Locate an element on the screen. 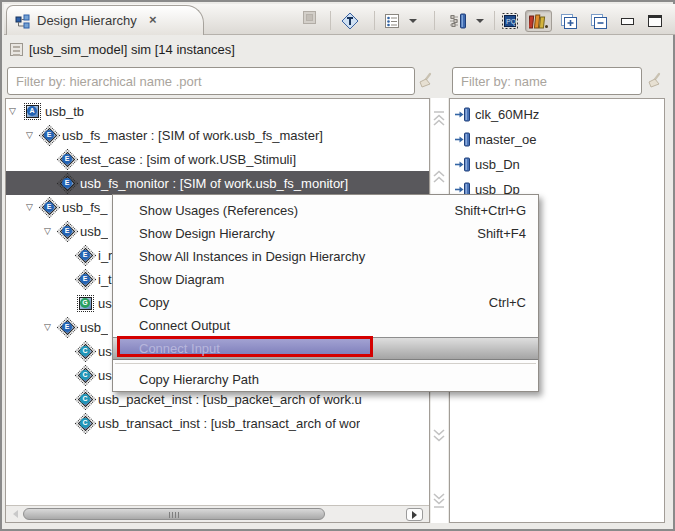 The image size is (675, 531). port-row: master_oe is located at coordinates (557, 140).